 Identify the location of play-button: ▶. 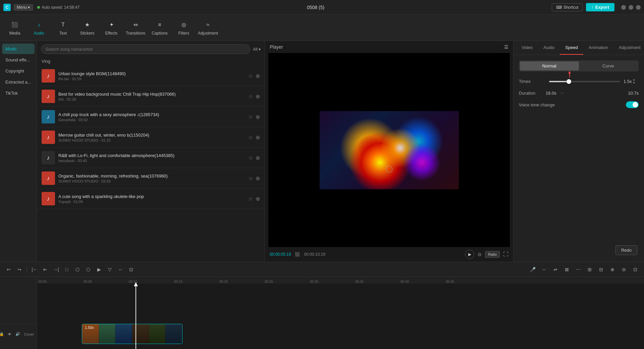
(470, 254).